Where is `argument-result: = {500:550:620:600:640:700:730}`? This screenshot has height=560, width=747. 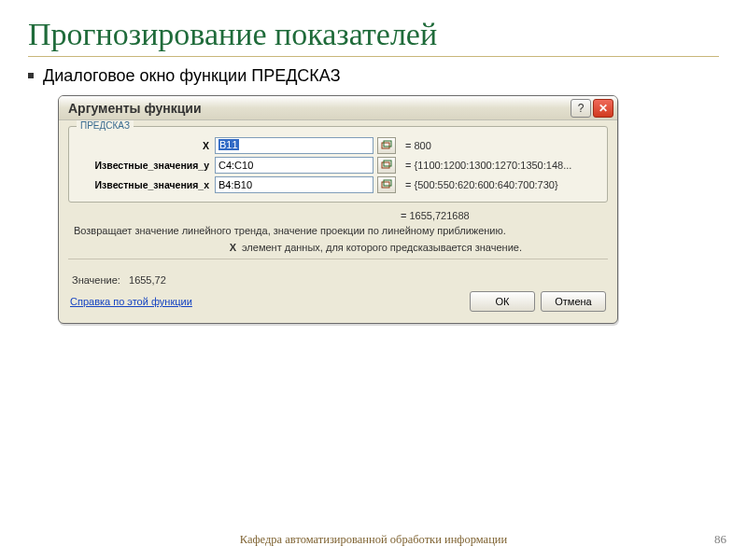 argument-result: = {500:550:620:600:640:700:730} is located at coordinates (482, 185).